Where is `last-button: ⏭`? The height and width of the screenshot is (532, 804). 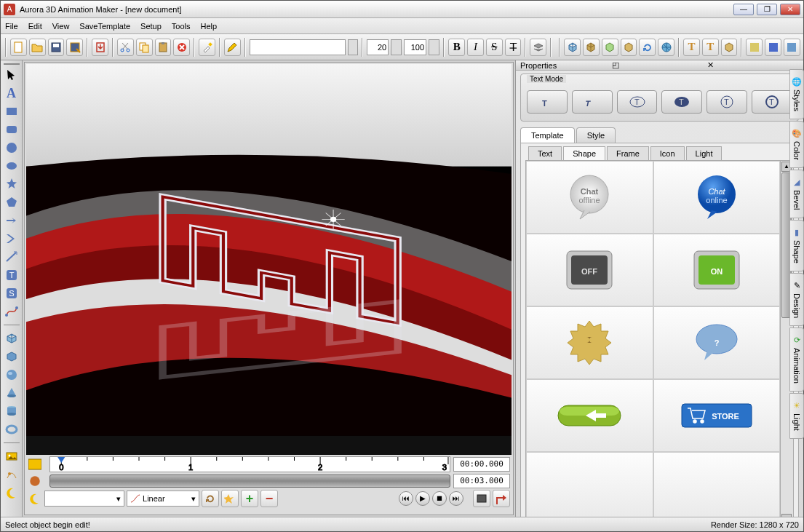 last-button: ⏭ is located at coordinates (456, 499).